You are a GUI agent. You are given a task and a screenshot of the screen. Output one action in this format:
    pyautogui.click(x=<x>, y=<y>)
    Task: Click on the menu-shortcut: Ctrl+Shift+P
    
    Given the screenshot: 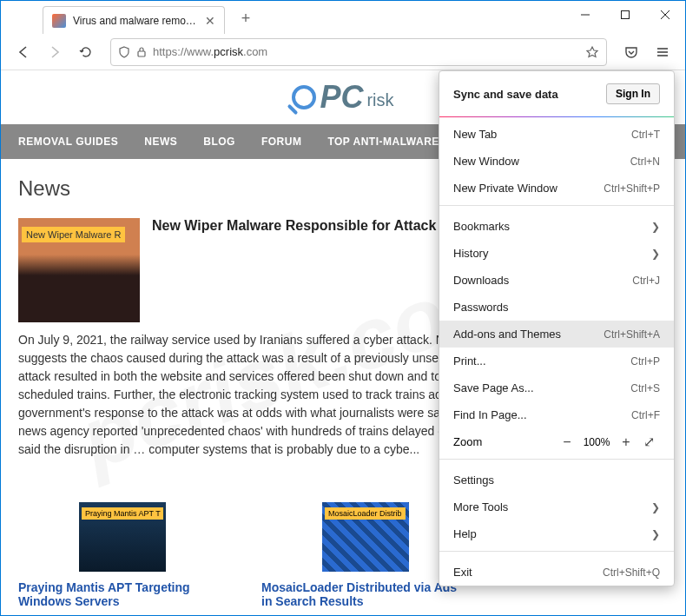 What is the action you would take?
    pyautogui.click(x=632, y=189)
    